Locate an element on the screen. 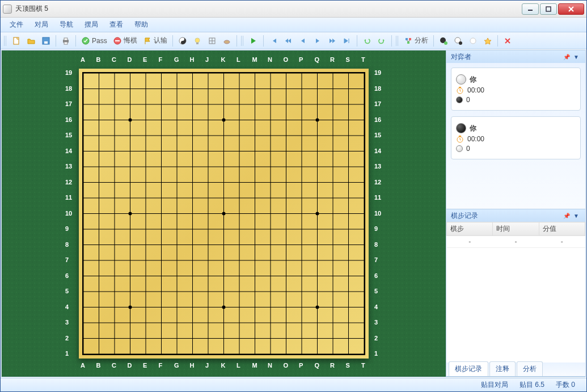  cell-time: - is located at coordinates (516, 242).